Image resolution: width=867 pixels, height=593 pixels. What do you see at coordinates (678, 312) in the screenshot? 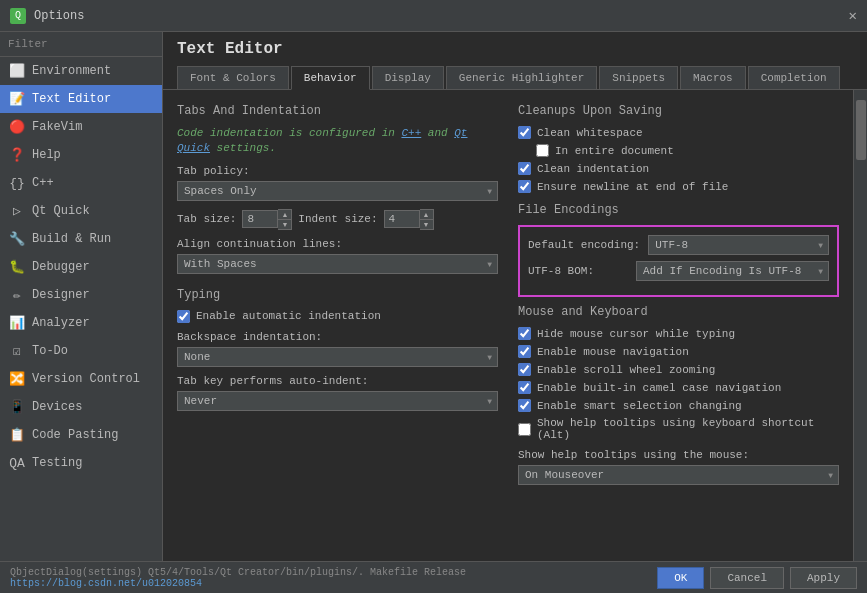
I see `mouse-keyboard-title: Mouse and Keyboard` at bounding box center [678, 312].